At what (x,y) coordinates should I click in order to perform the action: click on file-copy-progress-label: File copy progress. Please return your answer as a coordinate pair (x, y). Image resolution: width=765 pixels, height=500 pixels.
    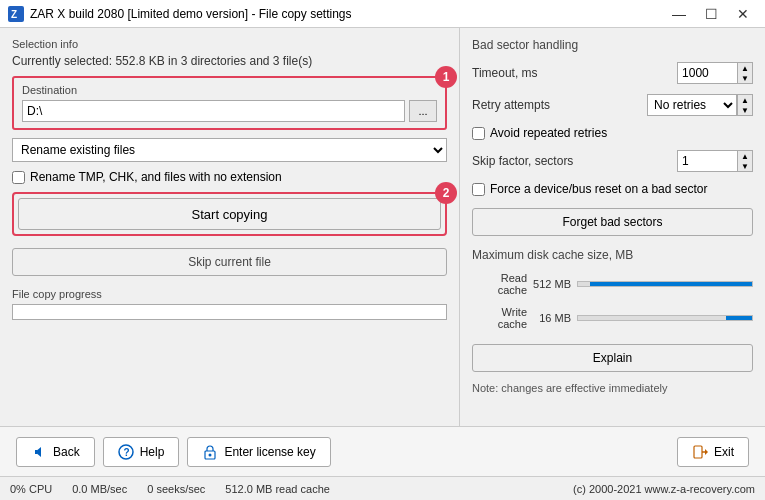
    Looking at the image, I should click on (230, 294).